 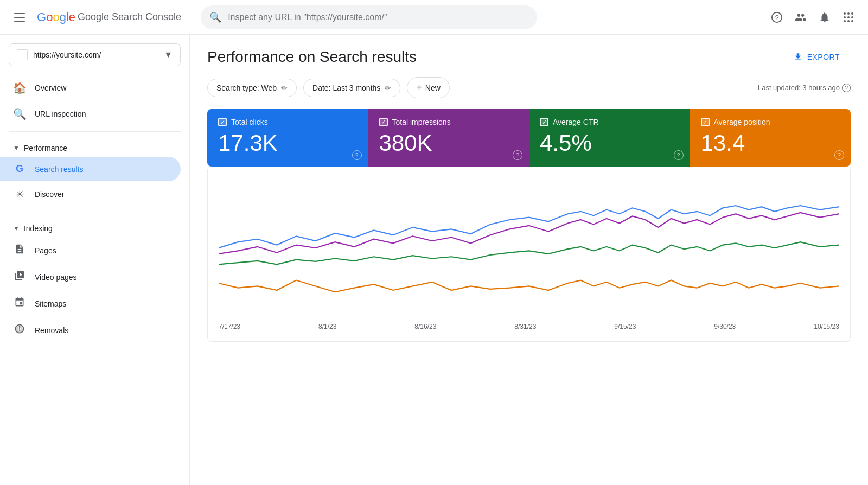 What do you see at coordinates (529, 57) in the screenshot?
I see `content-header: Performance on Search results EXPORT` at bounding box center [529, 57].